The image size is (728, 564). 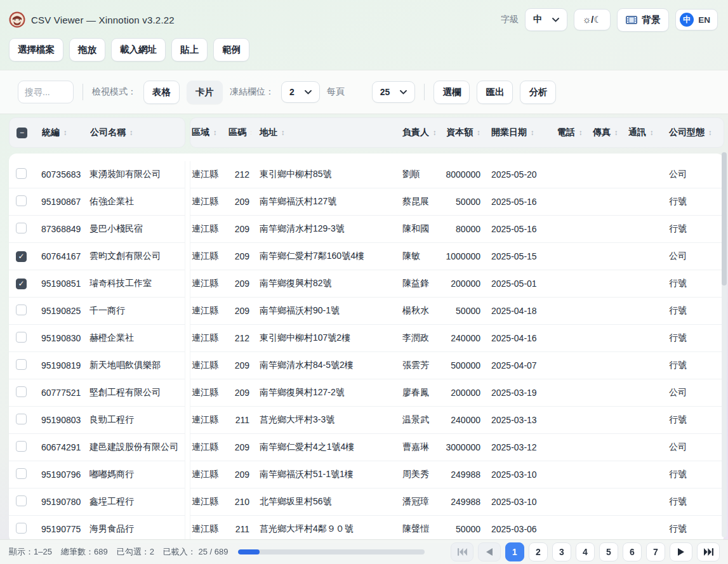 I want to click on col-id-header: 統編↕, so click(x=66, y=133).